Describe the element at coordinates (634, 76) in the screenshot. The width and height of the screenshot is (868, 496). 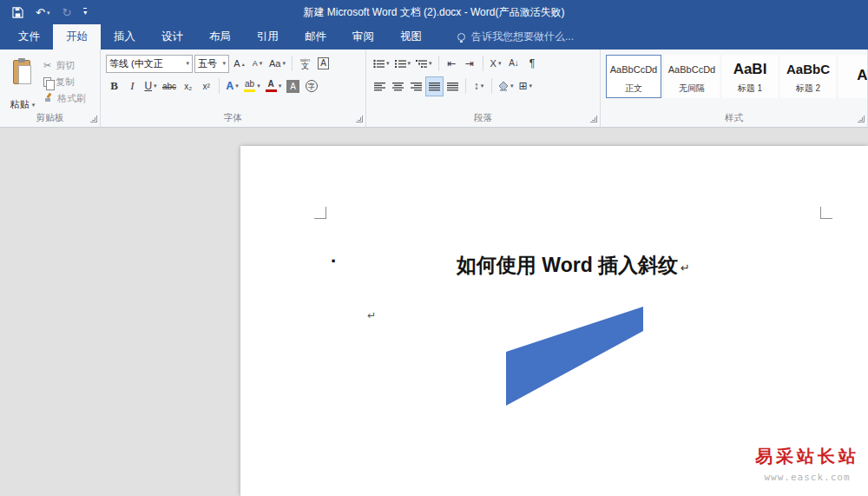
I see `style-normal: AaBbCcDd 正文` at that location.